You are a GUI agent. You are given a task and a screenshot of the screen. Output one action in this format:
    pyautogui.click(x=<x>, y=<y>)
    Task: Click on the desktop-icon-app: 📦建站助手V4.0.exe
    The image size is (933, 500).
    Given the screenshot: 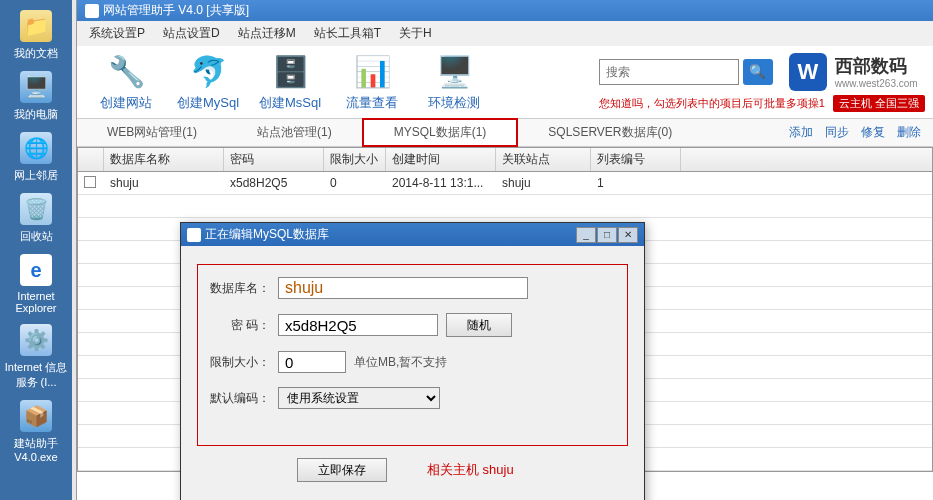 What is the action you would take?
    pyautogui.click(x=36, y=432)
    